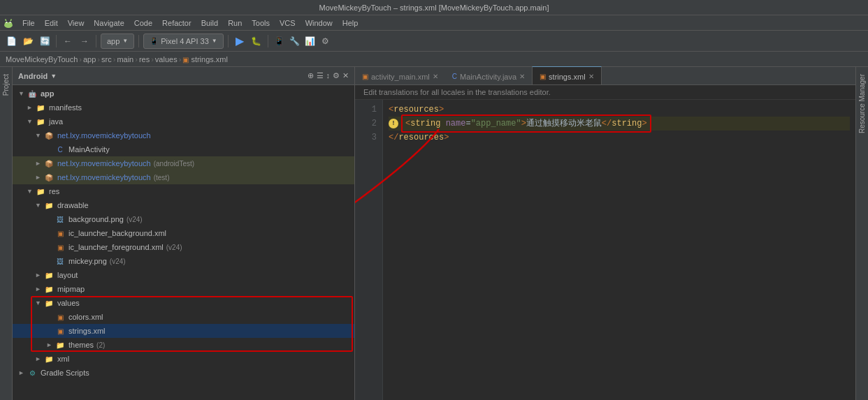 The width and height of the screenshot is (868, 400). What do you see at coordinates (183, 41) in the screenshot?
I see `device-selector: 📱 Pixel 4 API 33 ▼` at bounding box center [183, 41].